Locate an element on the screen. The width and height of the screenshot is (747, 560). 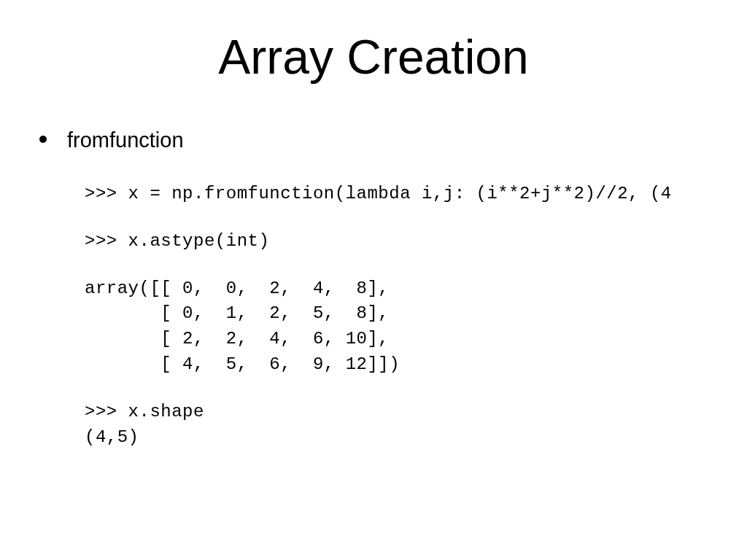
code-line-astype: >>> x.astype(int) is located at coordinates (407, 242).